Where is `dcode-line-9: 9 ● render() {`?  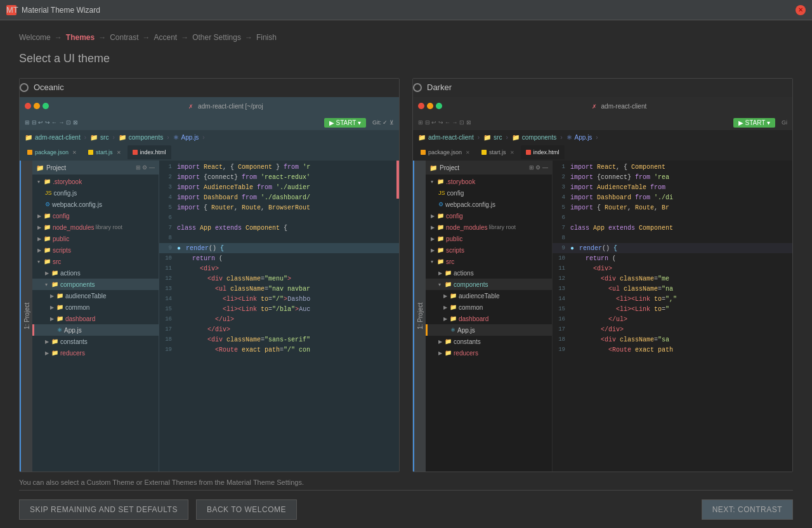
dcode-line-9: 9 ● render() { is located at coordinates (672, 248).